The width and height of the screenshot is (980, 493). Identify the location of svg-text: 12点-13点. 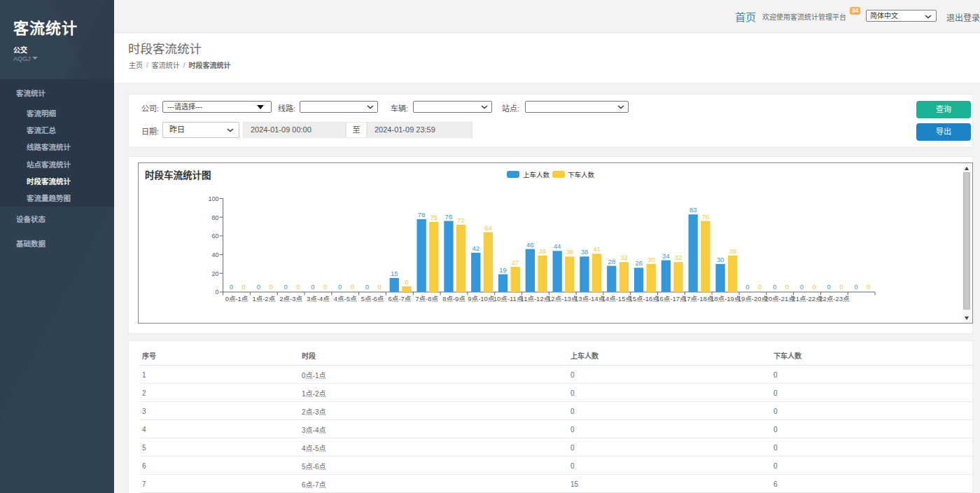
(563, 298).